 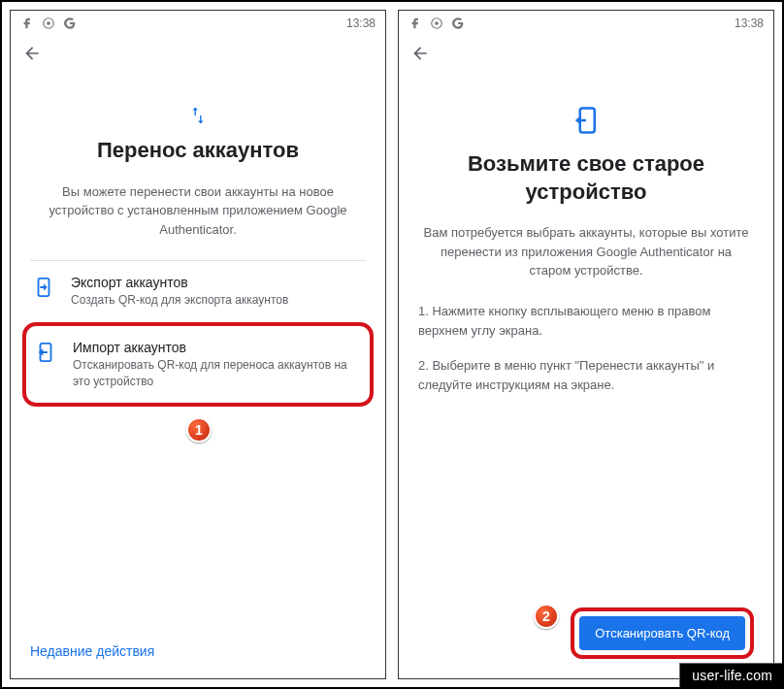 What do you see at coordinates (198, 50) in the screenshot?
I see `toolbar` at bounding box center [198, 50].